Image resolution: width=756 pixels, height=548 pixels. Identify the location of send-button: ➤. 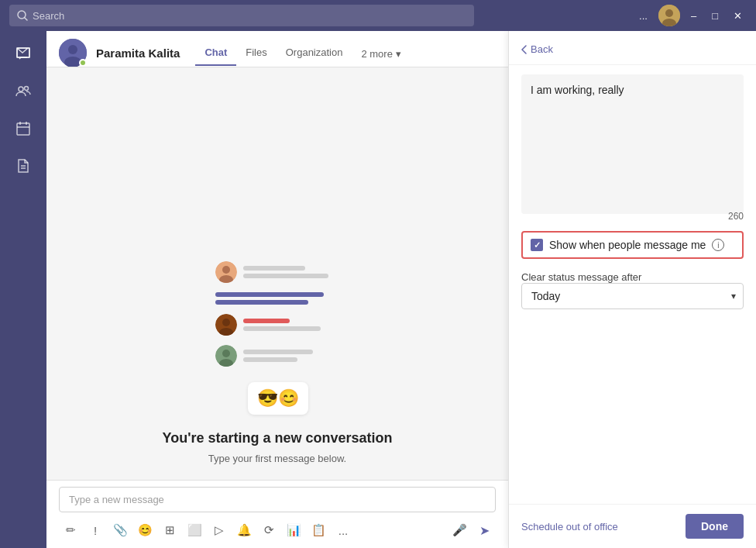
(484, 530).